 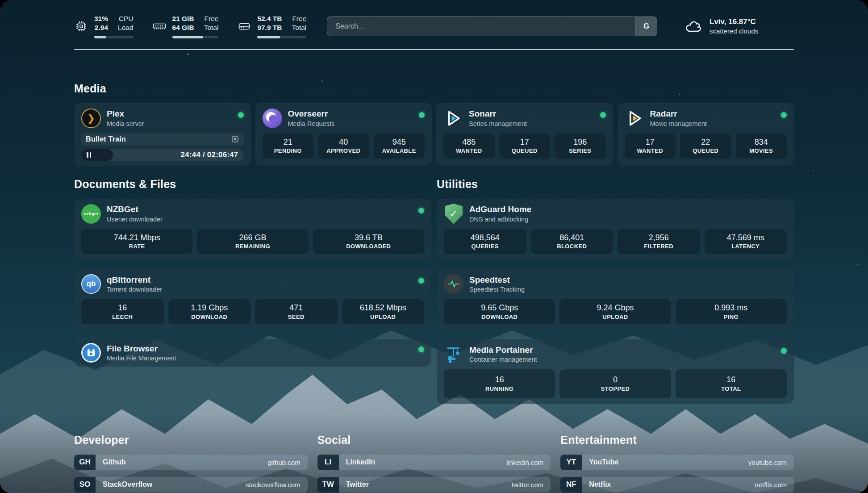 I want to click on nzbget-subtitle: Usenet downloader, so click(x=260, y=220).